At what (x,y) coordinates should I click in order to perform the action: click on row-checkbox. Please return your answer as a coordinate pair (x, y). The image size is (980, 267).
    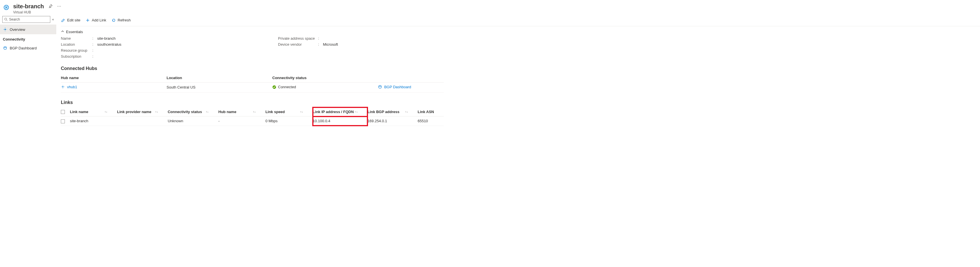
    Looking at the image, I should click on (63, 121).